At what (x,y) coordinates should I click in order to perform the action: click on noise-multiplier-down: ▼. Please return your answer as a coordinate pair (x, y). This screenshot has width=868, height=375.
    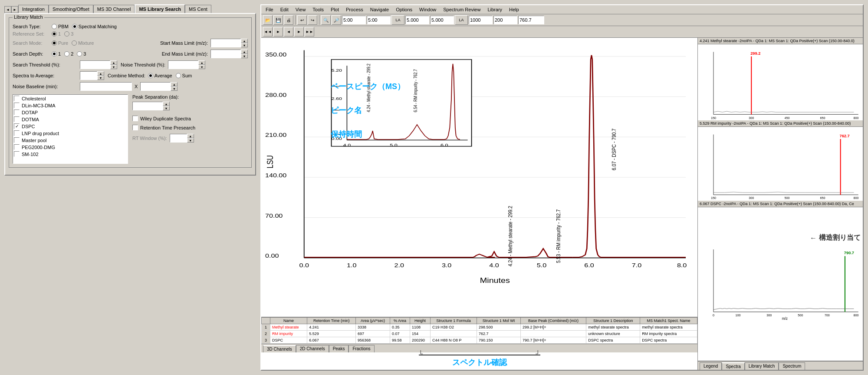
    Looking at the image, I should click on (174, 89).